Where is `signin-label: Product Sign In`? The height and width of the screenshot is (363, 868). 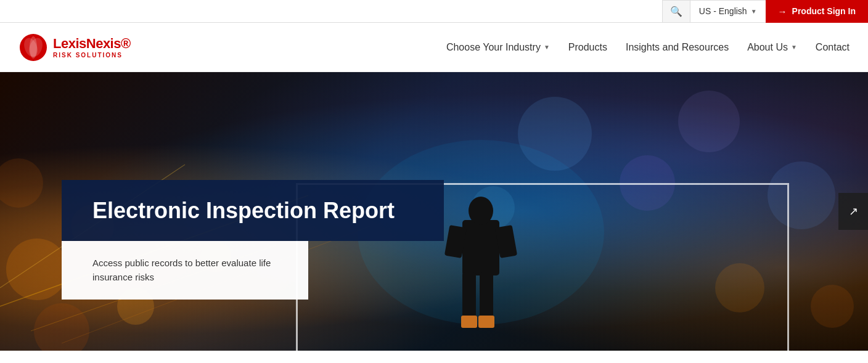
signin-label: Product Sign In is located at coordinates (824, 11).